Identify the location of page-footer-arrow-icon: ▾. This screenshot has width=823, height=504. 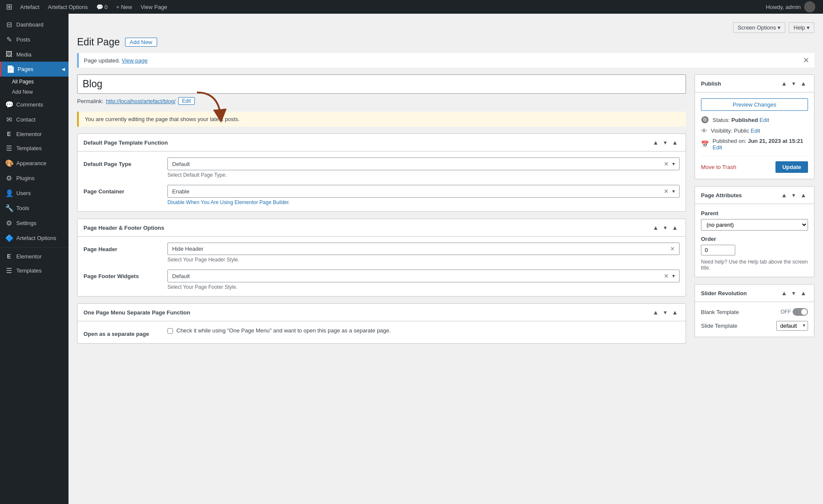
(674, 276).